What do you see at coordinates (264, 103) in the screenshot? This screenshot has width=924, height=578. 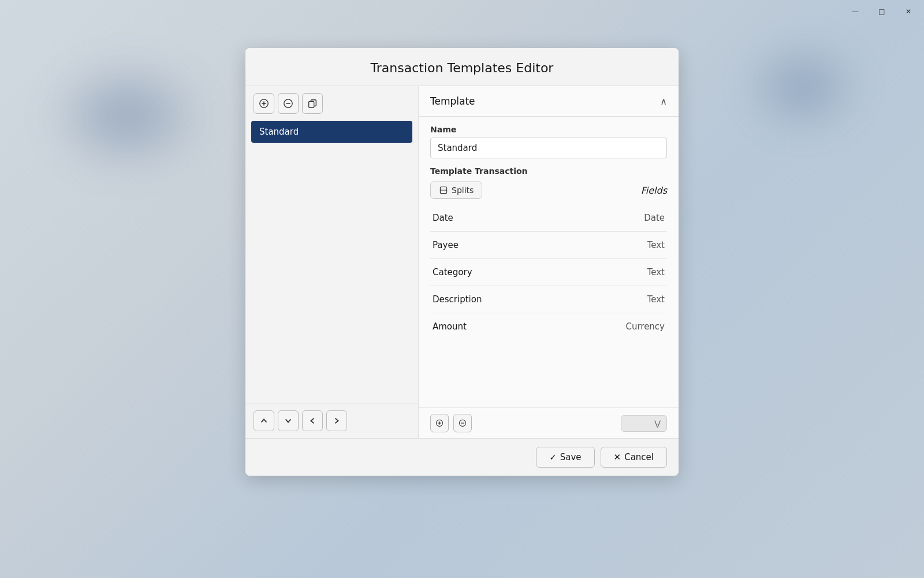 I see `add-template-button` at bounding box center [264, 103].